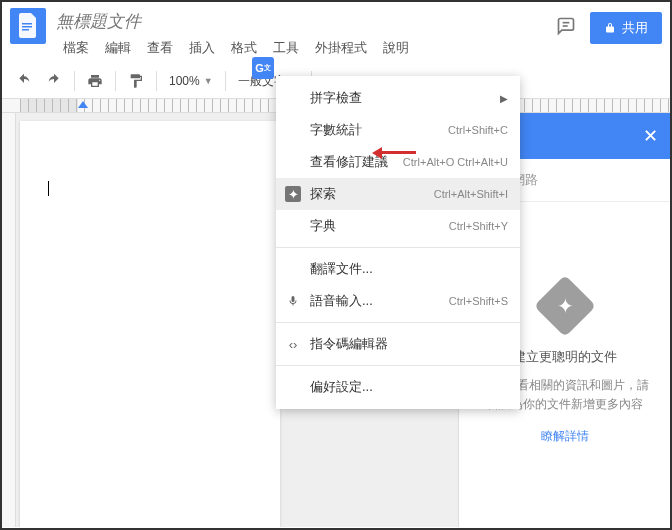  I want to click on redo-button, so click(54, 81).